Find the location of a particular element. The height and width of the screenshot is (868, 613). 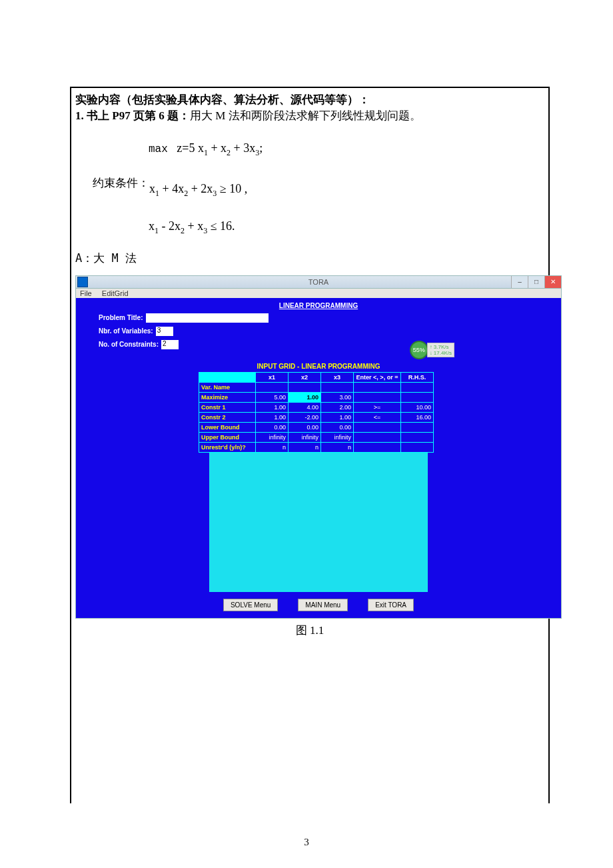

constraint-1: x1 + 4x2 + 2x3 ≥ 10 , is located at coordinates (199, 191).